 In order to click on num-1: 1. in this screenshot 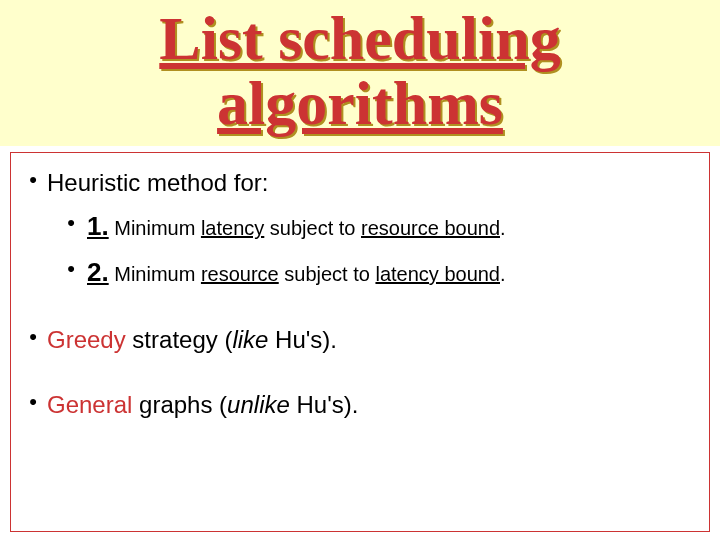, I will do `click(98, 226)`.